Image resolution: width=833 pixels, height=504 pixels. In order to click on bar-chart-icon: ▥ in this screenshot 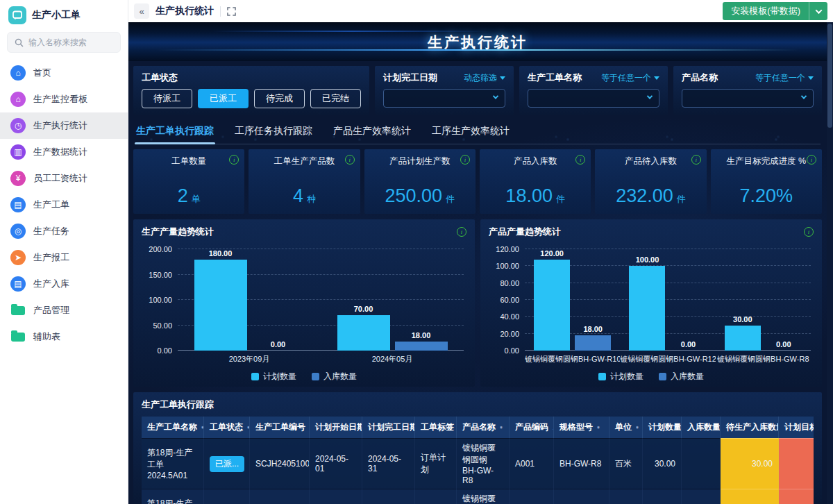, I will do `click(18, 152)`.